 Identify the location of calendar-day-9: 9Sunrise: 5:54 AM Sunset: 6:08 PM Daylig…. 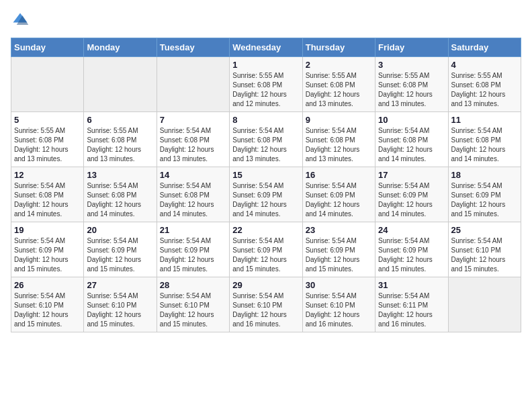
(339, 140).